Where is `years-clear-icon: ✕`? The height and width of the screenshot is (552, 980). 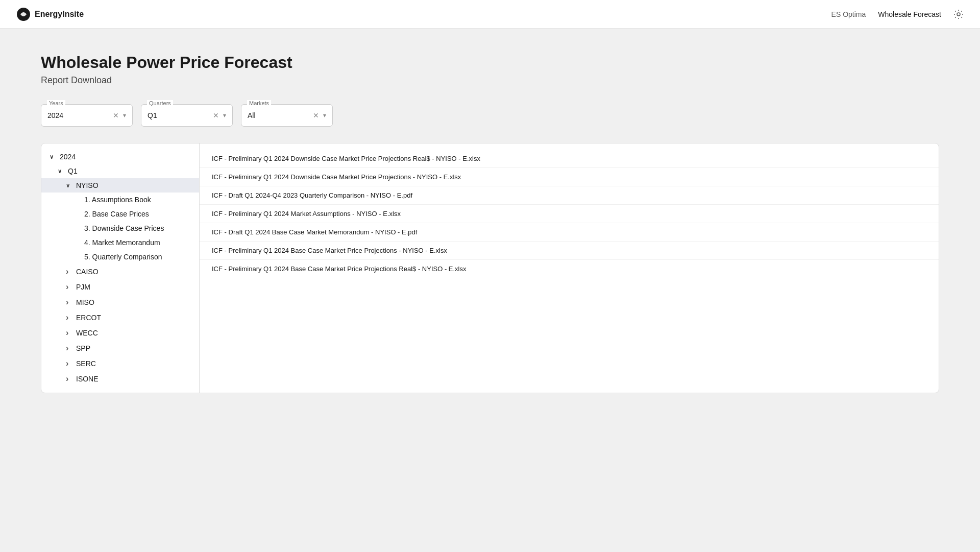
years-clear-icon: ✕ is located at coordinates (116, 115).